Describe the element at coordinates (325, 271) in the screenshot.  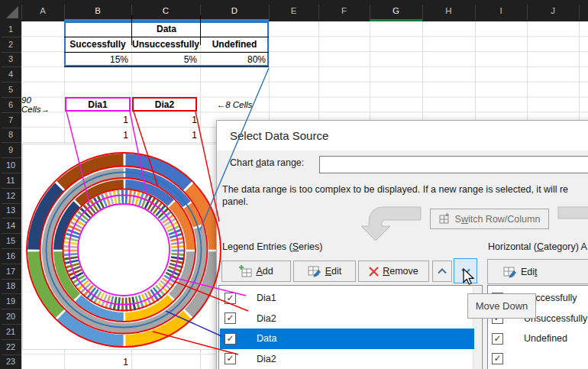
I see `edit-series-button: Edit` at that location.